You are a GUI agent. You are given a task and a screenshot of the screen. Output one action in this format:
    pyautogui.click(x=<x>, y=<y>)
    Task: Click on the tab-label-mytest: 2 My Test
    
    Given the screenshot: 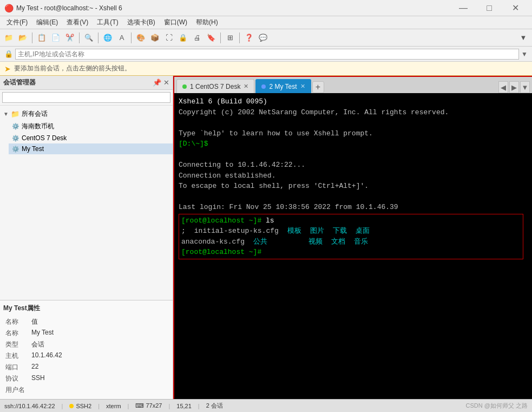 What is the action you would take?
    pyautogui.click(x=283, y=87)
    